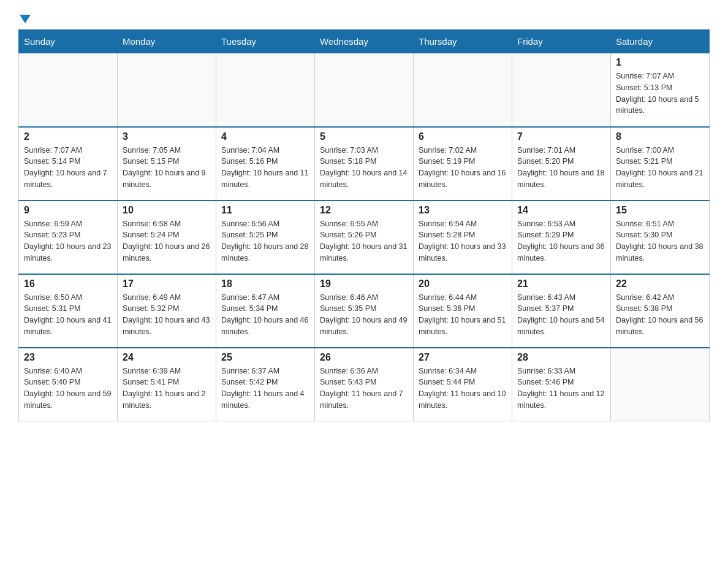 Image resolution: width=728 pixels, height=563 pixels. I want to click on calendar-day-cell: 26Sunrise: 6:36 AM Sunset: 5:43 PM Dayli…, so click(364, 385).